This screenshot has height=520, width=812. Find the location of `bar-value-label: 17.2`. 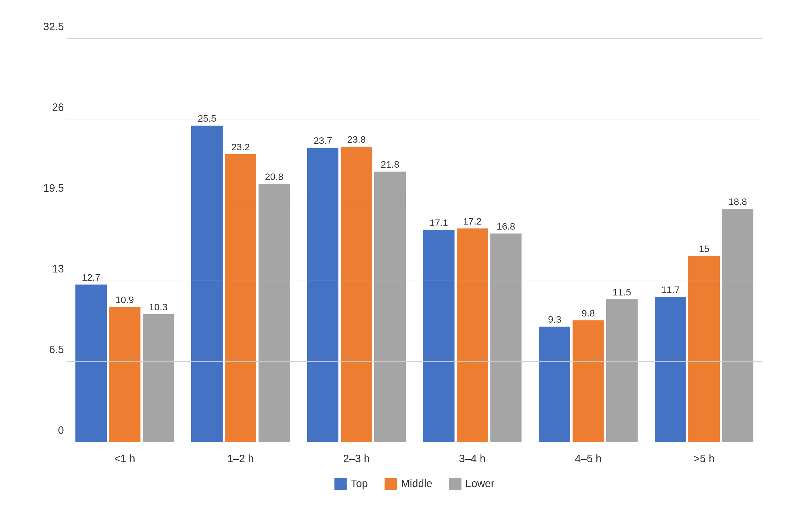

bar-value-label: 17.2 is located at coordinates (473, 222).